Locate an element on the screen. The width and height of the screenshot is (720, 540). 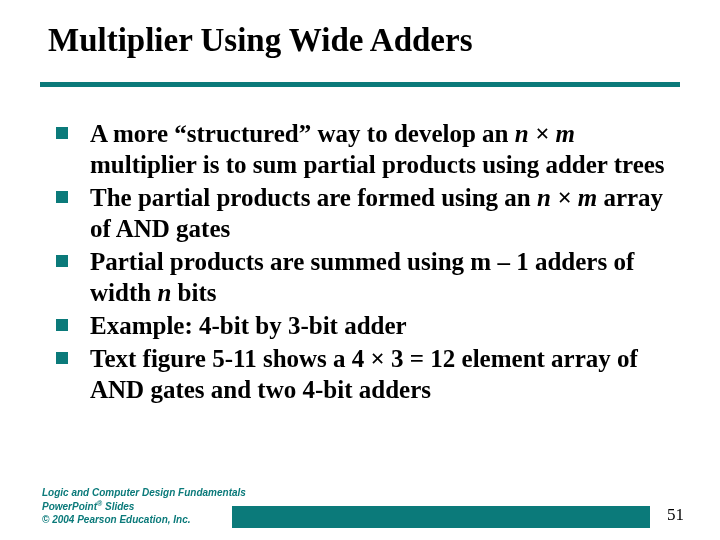
bullet-text: A more “structured” way to develop an is located at coordinates (302, 134).